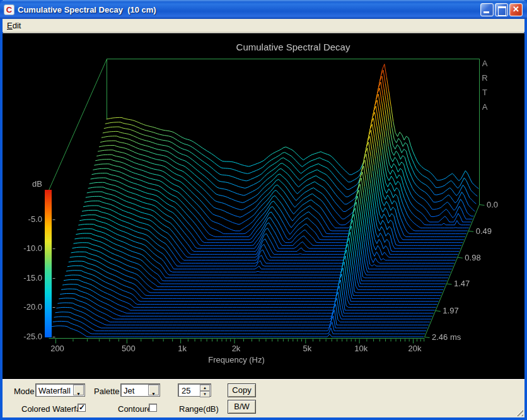 This screenshot has width=527, height=420. Describe the element at coordinates (61, 390) in the screenshot. I see `mode-dropdown: Waterfall` at that location.